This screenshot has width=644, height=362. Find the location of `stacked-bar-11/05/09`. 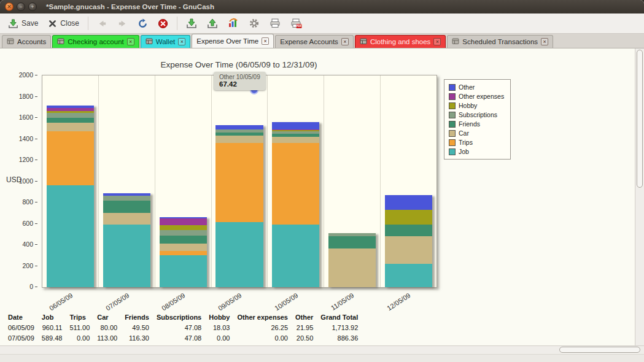

stacked-bar-11/05/09 is located at coordinates (352, 260).